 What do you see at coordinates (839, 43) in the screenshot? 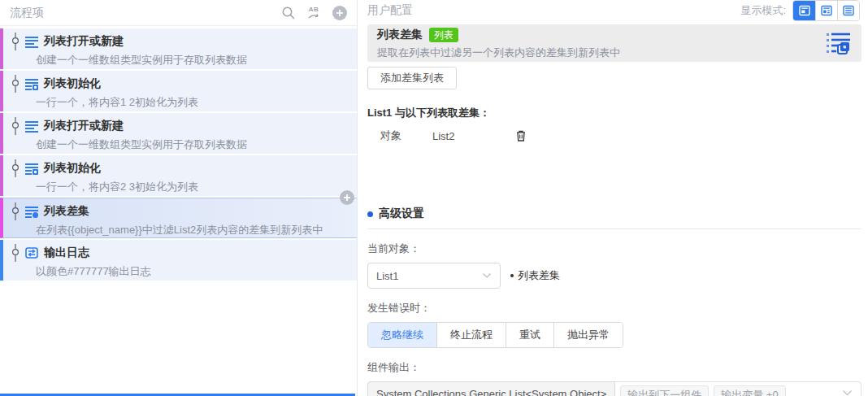
I see `list-diff-large-icon` at bounding box center [839, 43].